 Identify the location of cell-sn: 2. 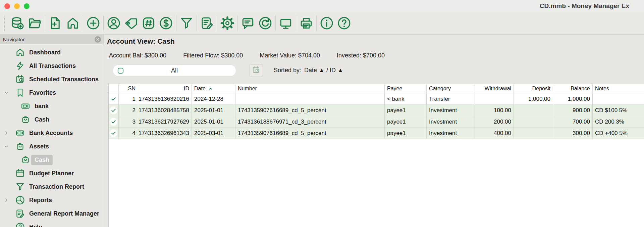
(128, 110).